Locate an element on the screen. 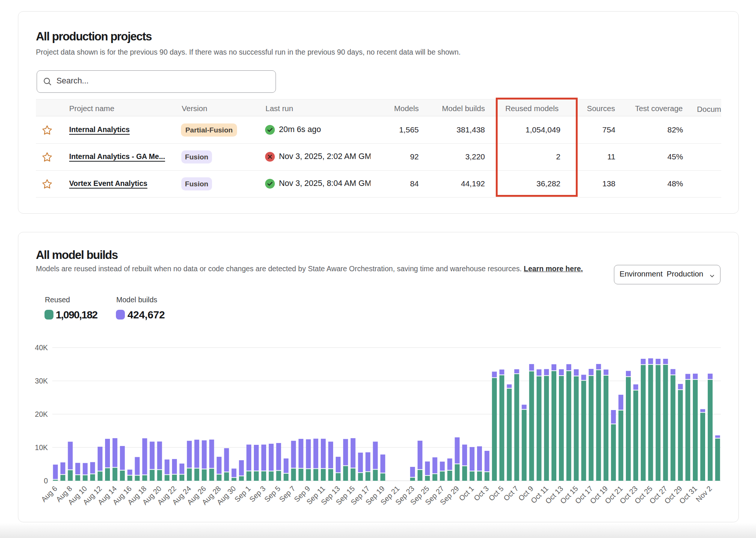  svg-text: Nov 2 is located at coordinates (704, 494).